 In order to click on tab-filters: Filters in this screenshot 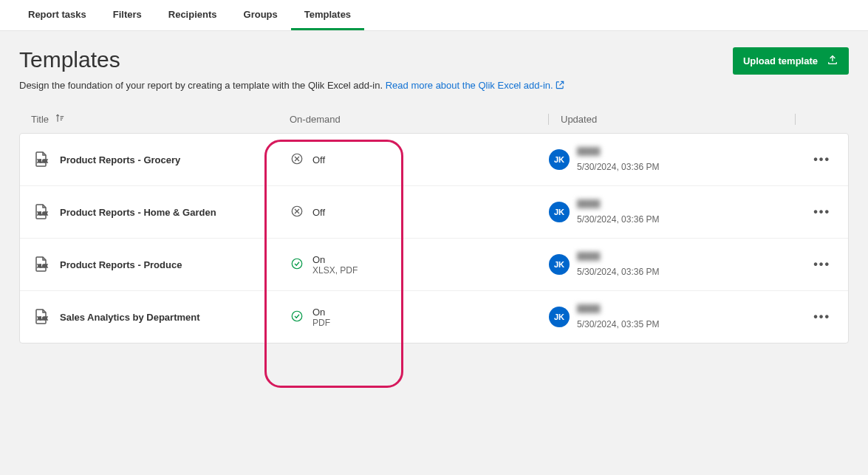, I will do `click(127, 15)`.